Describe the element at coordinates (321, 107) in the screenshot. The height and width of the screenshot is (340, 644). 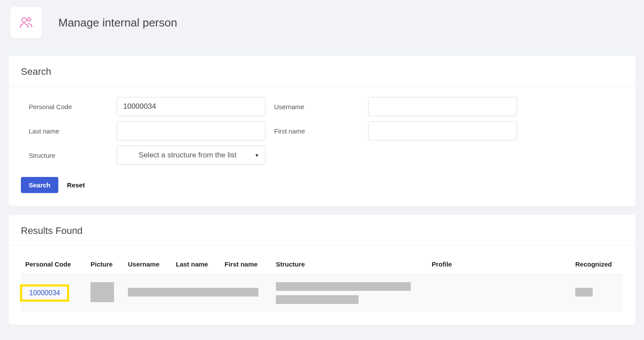
I see `username-label: Username` at that location.